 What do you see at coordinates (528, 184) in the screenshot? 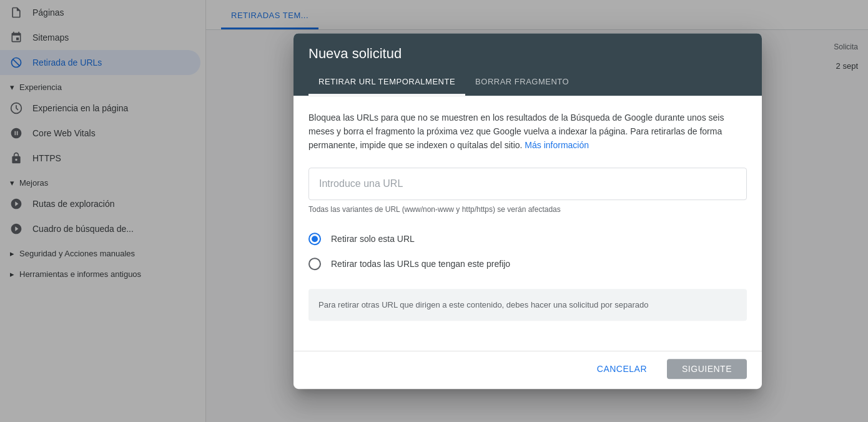
I see `url-input` at bounding box center [528, 184].